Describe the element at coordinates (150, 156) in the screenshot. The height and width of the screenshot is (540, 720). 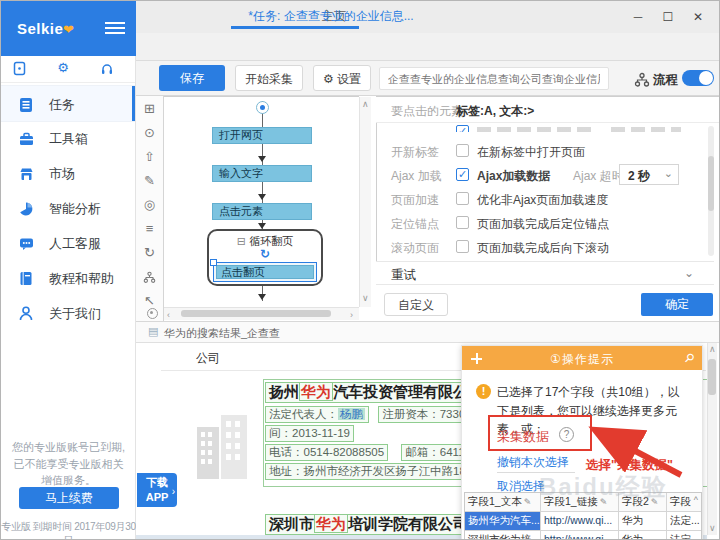
I see `export-icon: ⇧` at that location.